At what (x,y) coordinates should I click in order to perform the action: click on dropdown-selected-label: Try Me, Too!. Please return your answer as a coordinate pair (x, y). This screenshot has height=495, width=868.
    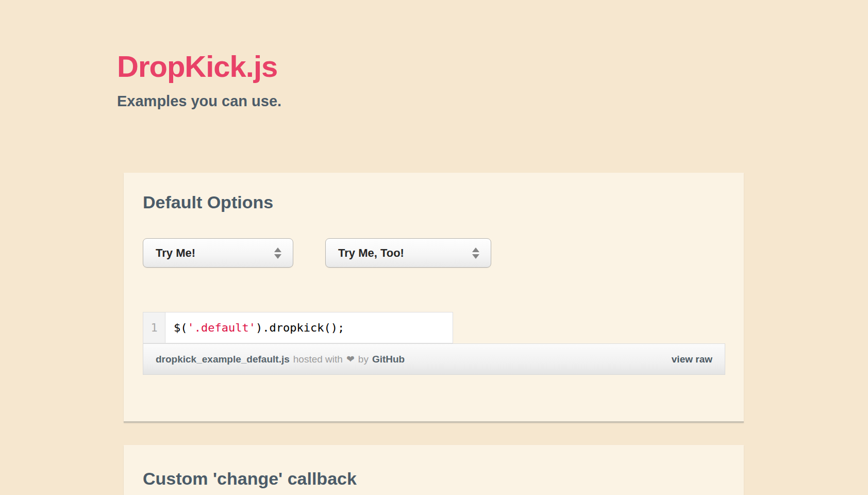
    Looking at the image, I should click on (371, 253).